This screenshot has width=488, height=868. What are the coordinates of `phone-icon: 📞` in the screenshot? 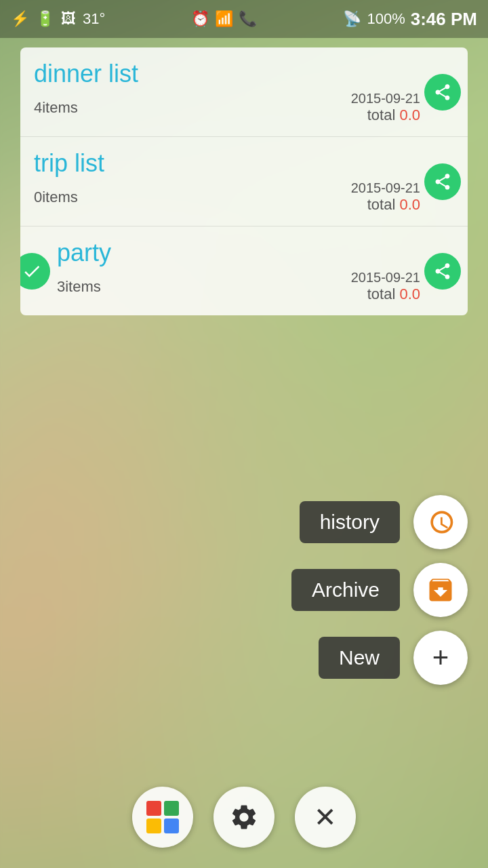 It's located at (248, 19).